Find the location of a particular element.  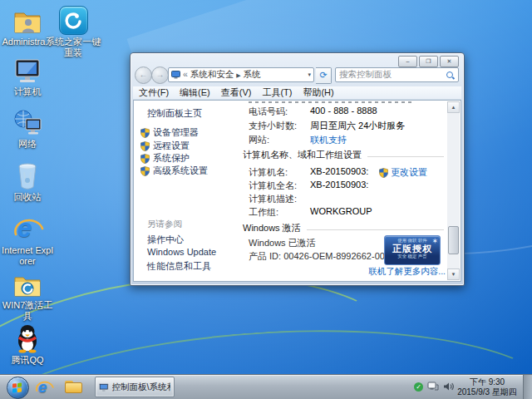

learn-more-online-link: 联机了解更多内容... is located at coordinates (404, 272).